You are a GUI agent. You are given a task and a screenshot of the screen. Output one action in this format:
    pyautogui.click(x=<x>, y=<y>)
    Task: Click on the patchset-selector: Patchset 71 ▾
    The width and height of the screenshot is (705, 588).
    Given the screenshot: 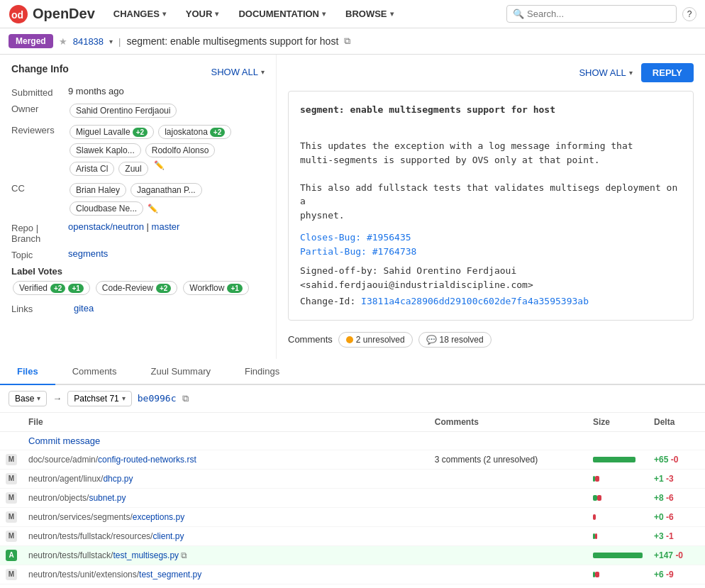 What is the action you would take?
    pyautogui.click(x=99, y=399)
    